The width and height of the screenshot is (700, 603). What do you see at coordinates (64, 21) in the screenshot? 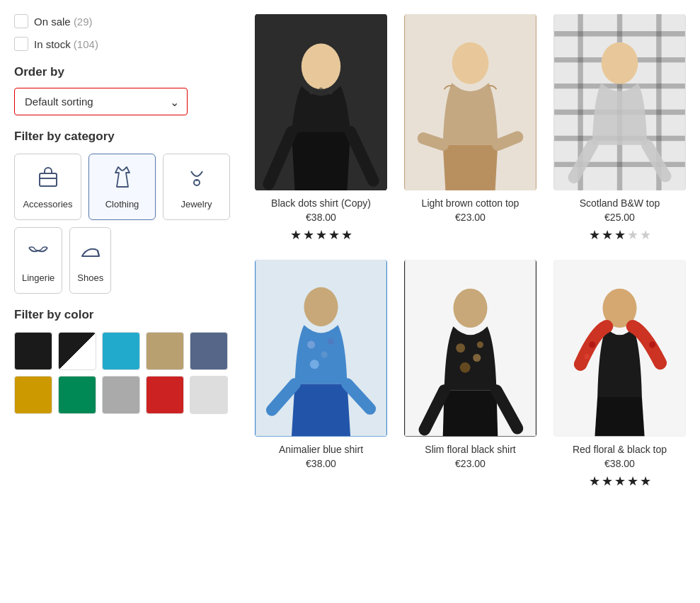
I see `on-sale-label: On sale (29)` at bounding box center [64, 21].